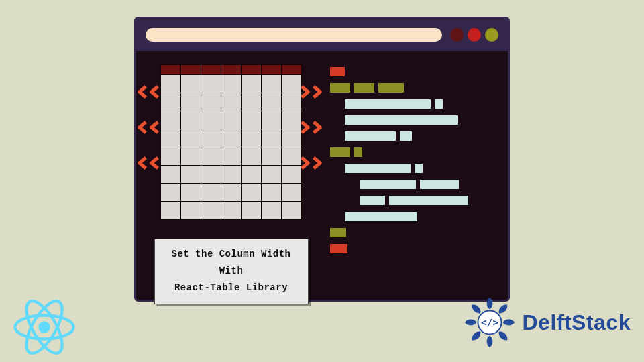  I want to click on address-bar, so click(294, 35).